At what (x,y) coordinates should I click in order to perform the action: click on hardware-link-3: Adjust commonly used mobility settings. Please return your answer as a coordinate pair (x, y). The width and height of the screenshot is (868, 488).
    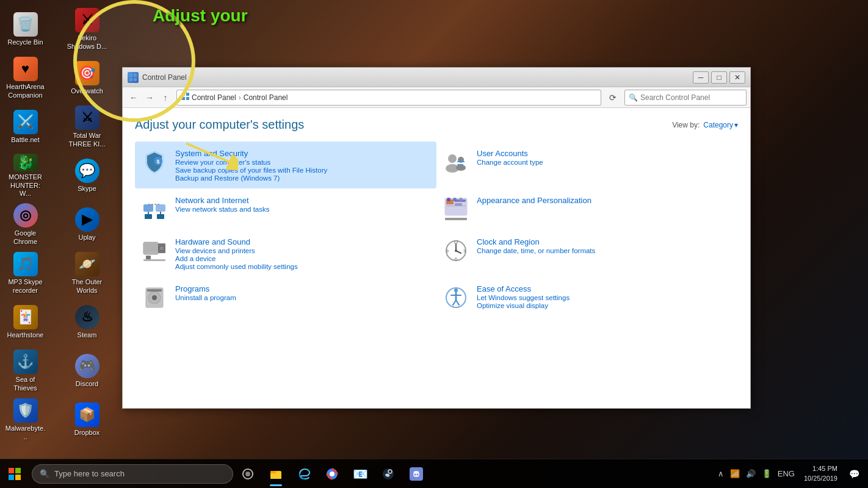
    Looking at the image, I should click on (303, 267).